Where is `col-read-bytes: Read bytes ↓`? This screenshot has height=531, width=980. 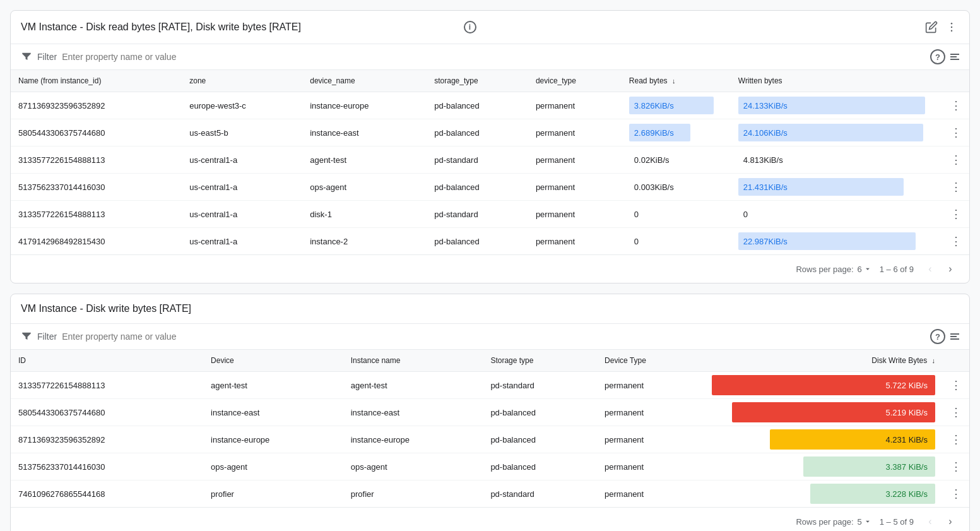 col-read-bytes: Read bytes ↓ is located at coordinates (676, 81).